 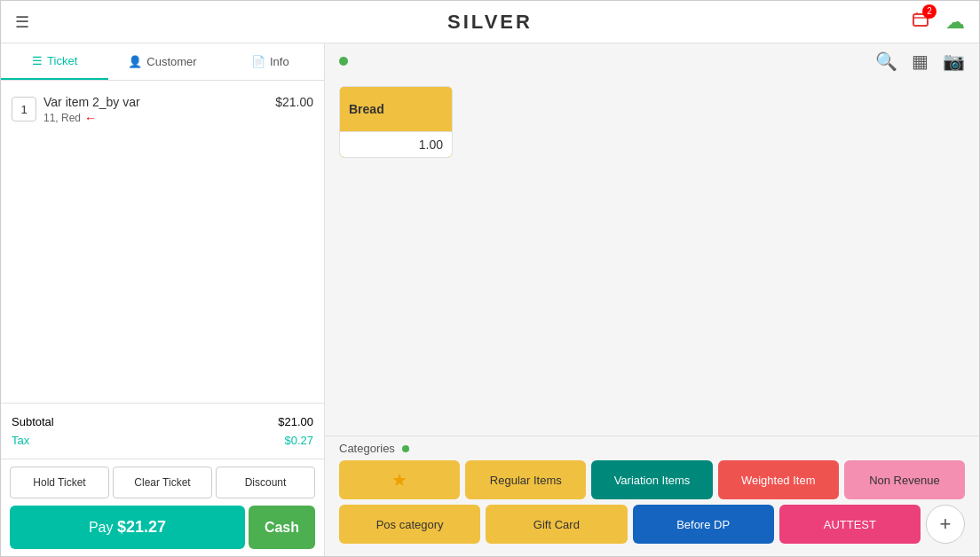 I want to click on ticket-tab-icon: ☰, so click(x=37, y=60).